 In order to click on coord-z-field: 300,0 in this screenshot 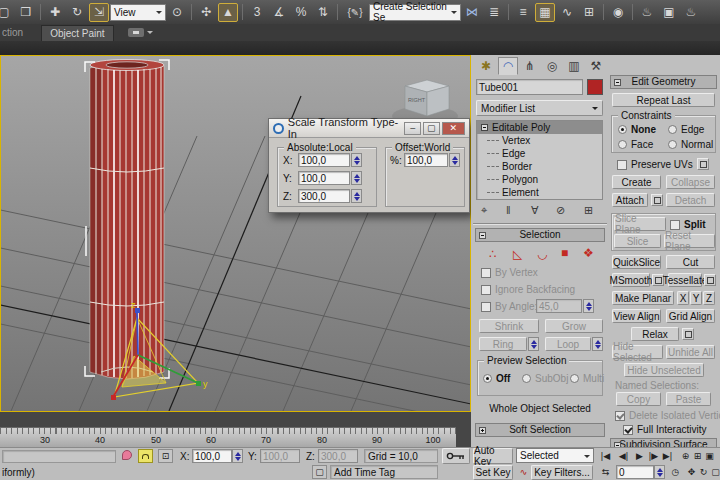, I will do `click(338, 456)`.